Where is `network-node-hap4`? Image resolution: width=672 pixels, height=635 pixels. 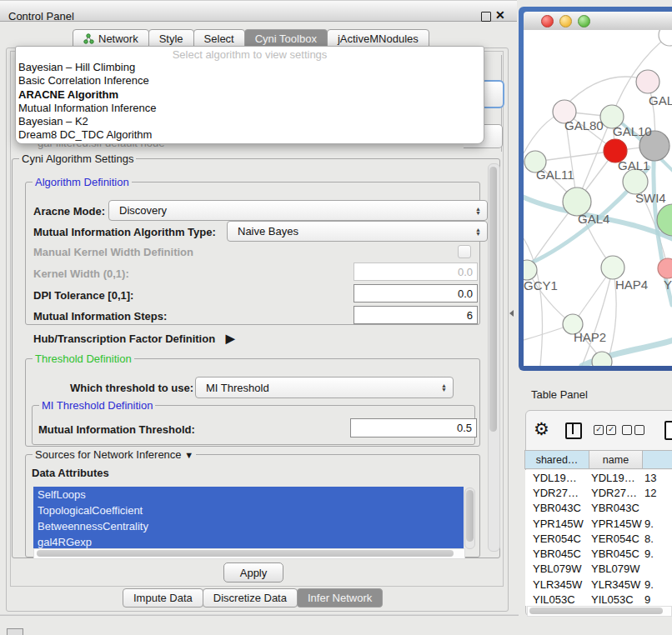
network-node-hap4 is located at coordinates (613, 268).